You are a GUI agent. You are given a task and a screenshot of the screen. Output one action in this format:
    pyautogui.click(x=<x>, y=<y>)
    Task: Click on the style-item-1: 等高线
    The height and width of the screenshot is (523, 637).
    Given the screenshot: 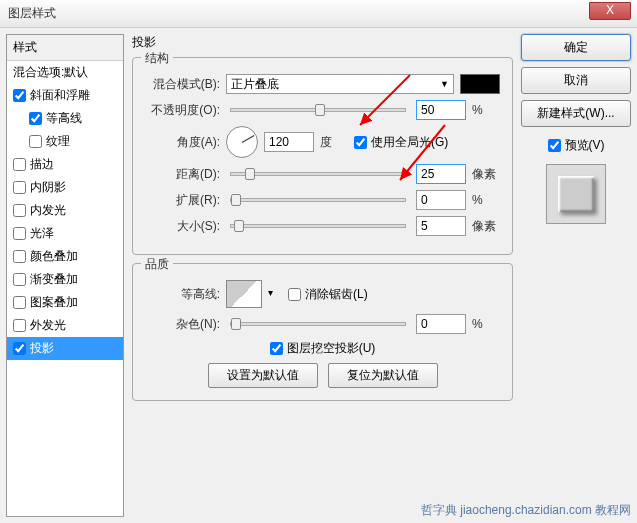 What is the action you would take?
    pyautogui.click(x=65, y=118)
    